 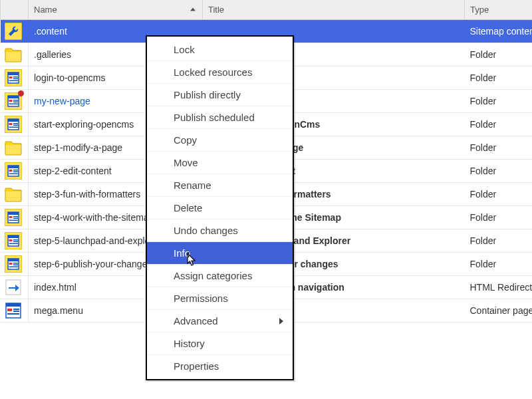 What do you see at coordinates (55, 287) in the screenshot?
I see `row-name: index.html` at bounding box center [55, 287].